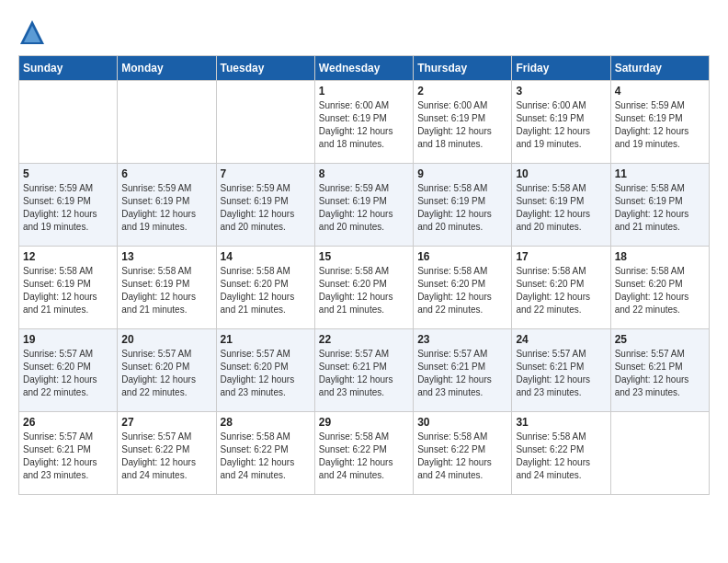 The width and height of the screenshot is (728, 563). I want to click on day-number: 11, so click(660, 174).